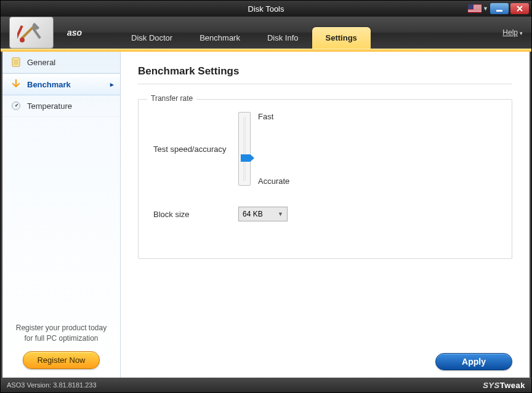 Image resolution: width=532 pixels, height=393 pixels. What do you see at coordinates (49, 106) in the screenshot?
I see `sidebar-item-label: Temperature` at bounding box center [49, 106].